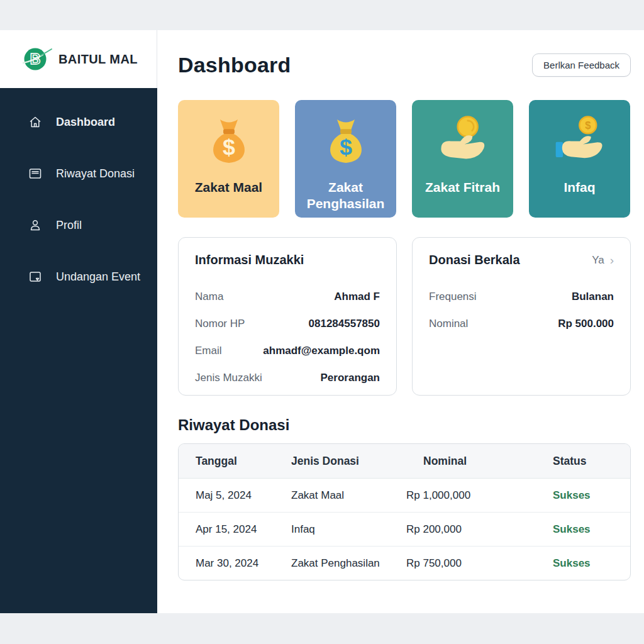  Describe the element at coordinates (234, 65) in the screenshot. I see `page-title: Dashboard` at that location.